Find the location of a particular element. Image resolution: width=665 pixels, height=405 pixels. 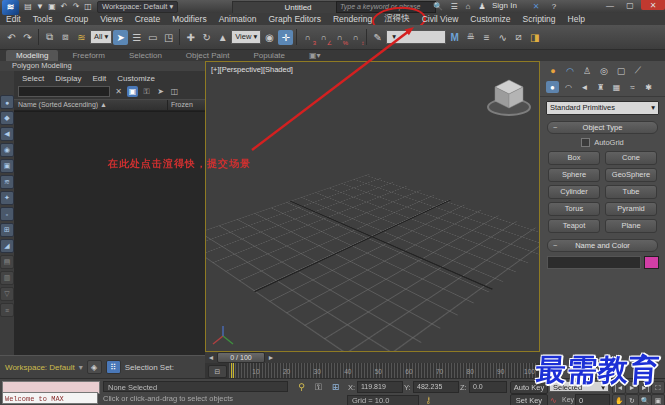

select-rotate-icon: ↻ is located at coordinates (206, 38).